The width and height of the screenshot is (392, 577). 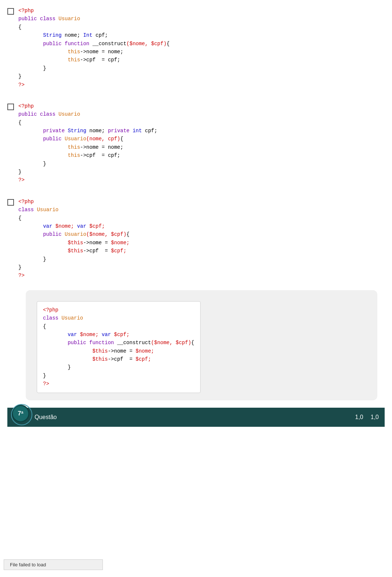 What do you see at coordinates (21, 414) in the screenshot?
I see `badge-number: 7ª` at bounding box center [21, 414].